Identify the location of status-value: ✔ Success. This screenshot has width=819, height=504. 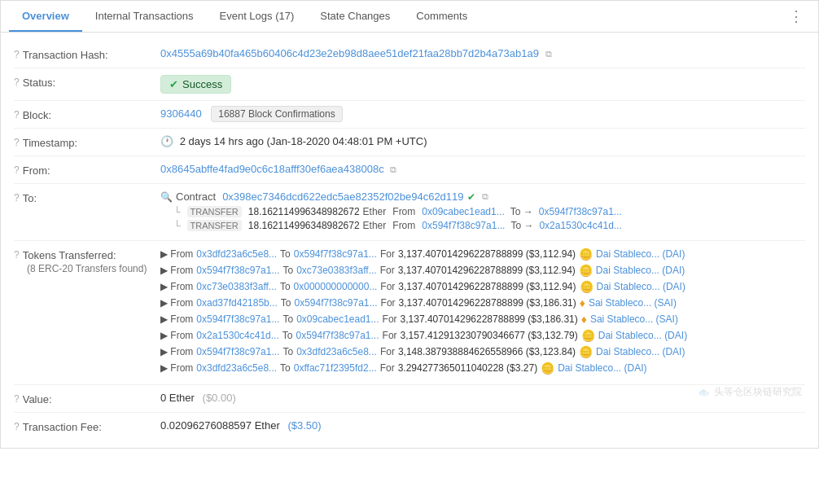
(483, 85).